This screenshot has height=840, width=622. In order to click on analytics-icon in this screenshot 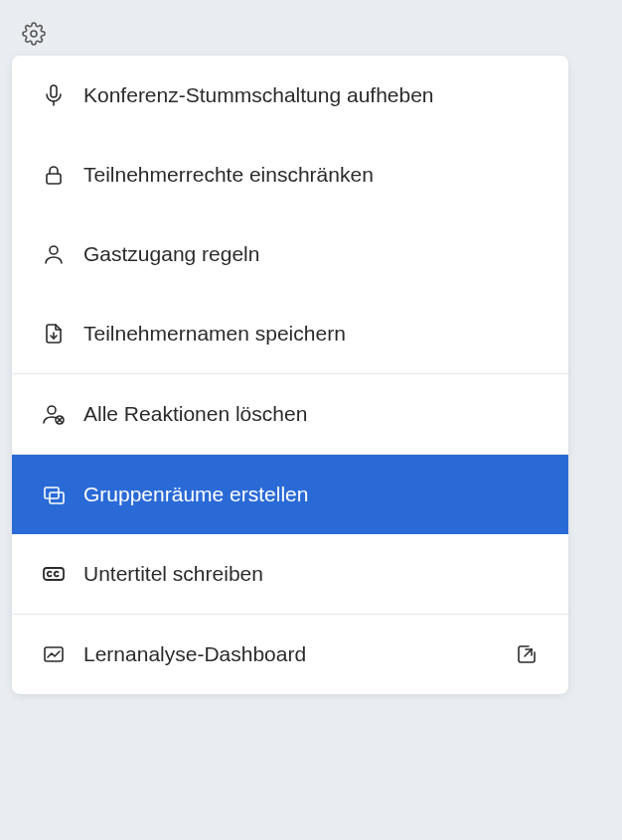, I will do `click(54, 654)`.